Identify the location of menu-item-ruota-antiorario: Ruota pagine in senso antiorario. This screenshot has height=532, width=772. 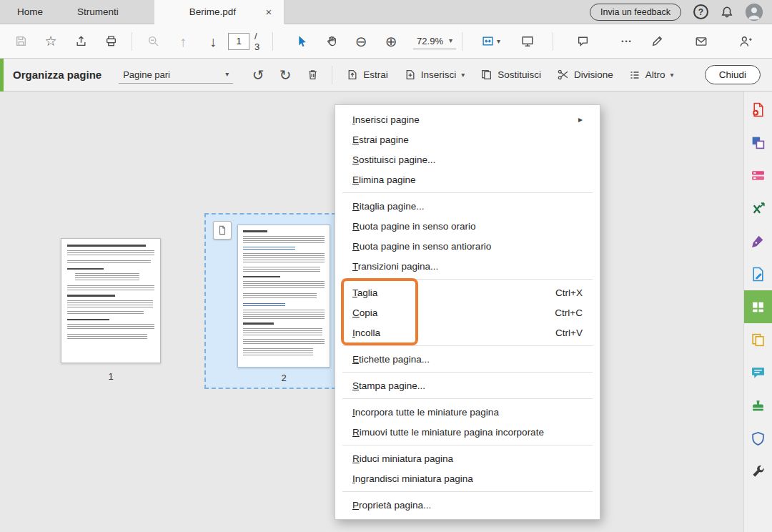
(467, 246).